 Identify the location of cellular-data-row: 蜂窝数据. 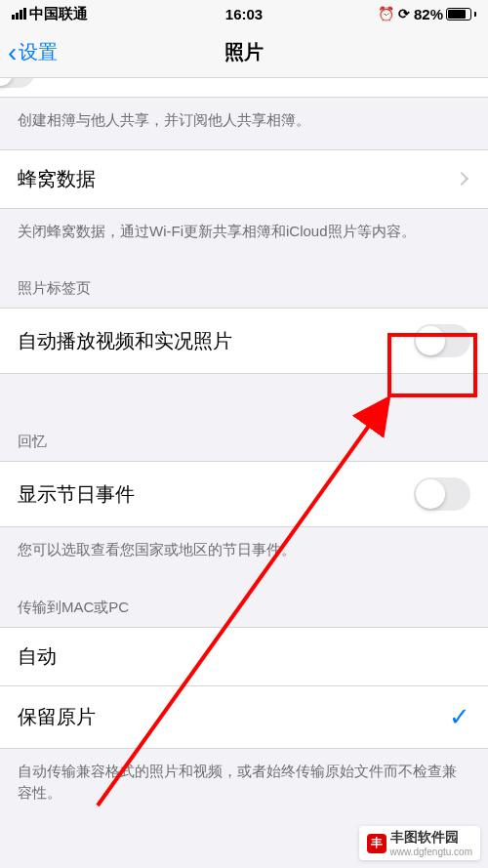
(244, 180).